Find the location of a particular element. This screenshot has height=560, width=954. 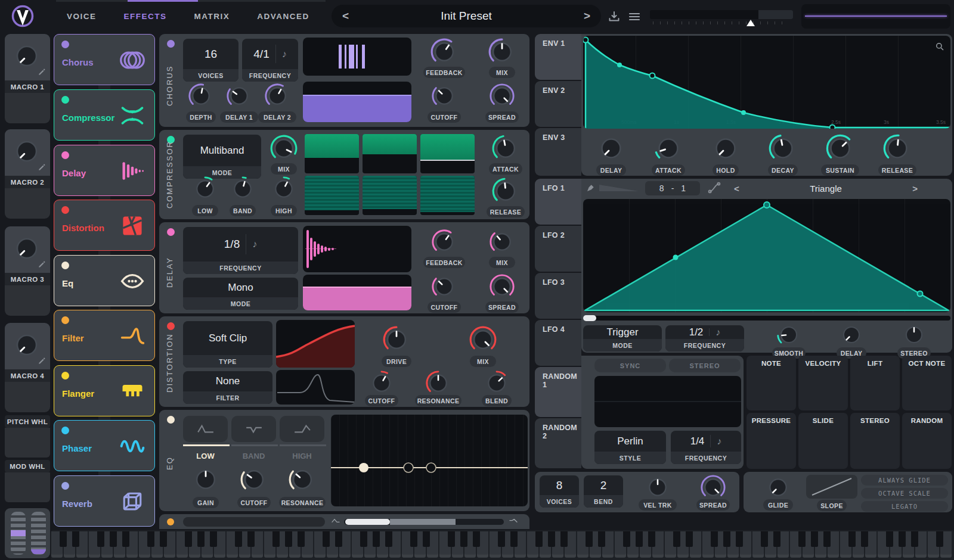

eq-band-button-band is located at coordinates (254, 429).